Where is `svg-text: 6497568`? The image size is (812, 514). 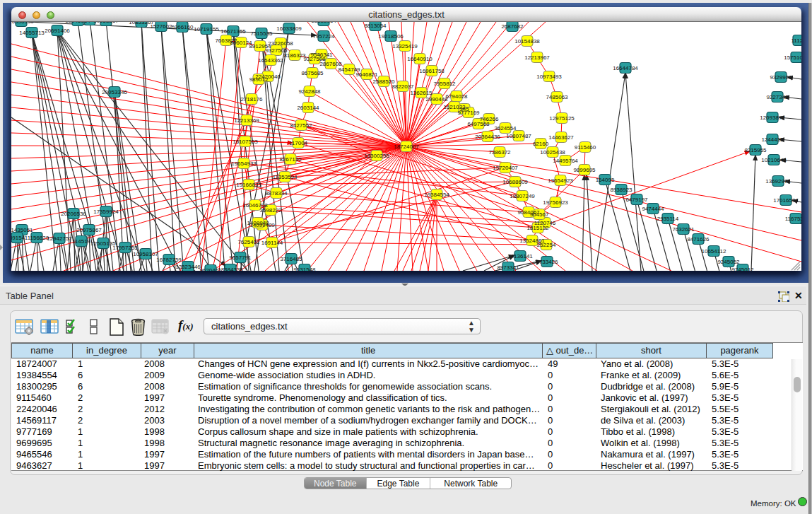 svg-text: 6497568 is located at coordinates (478, 124).